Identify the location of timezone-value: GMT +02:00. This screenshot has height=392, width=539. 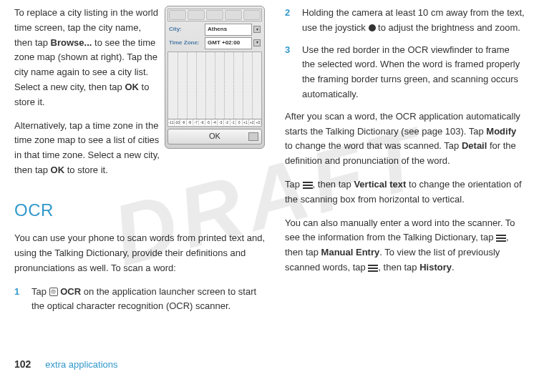
(228, 43).